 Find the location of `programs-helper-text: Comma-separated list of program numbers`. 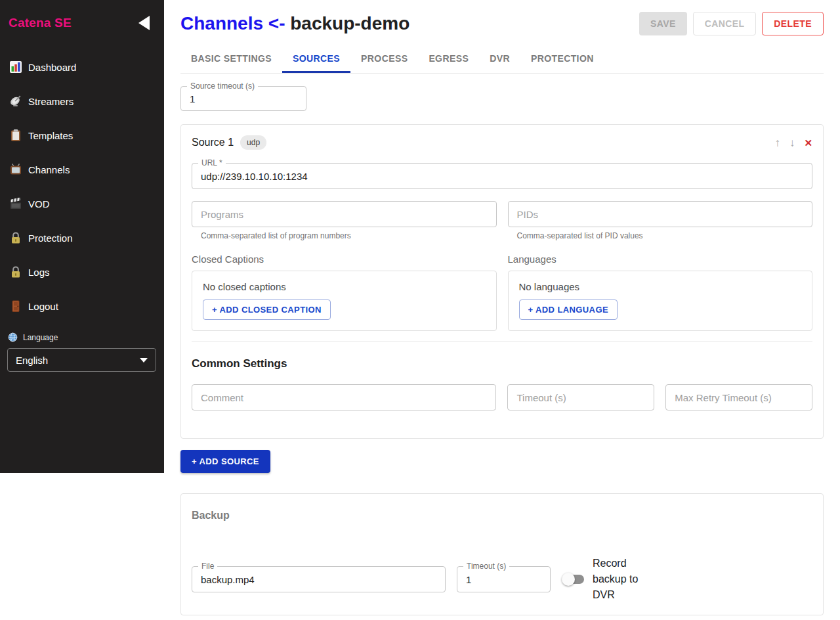

programs-helper-text: Comma-separated list of program numbers is located at coordinates (349, 236).